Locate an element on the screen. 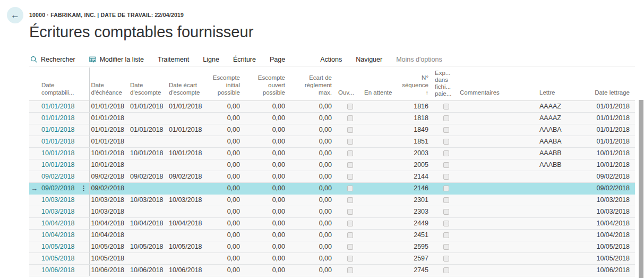  row-options-ellipsis-icon: ⋮ is located at coordinates (84, 188).